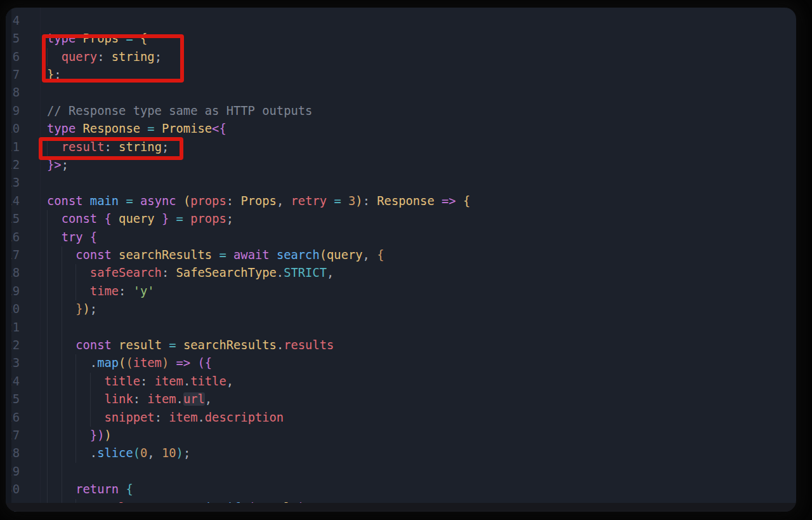  I want to click on code-line-11: 11 result: string;, so click(401, 147).